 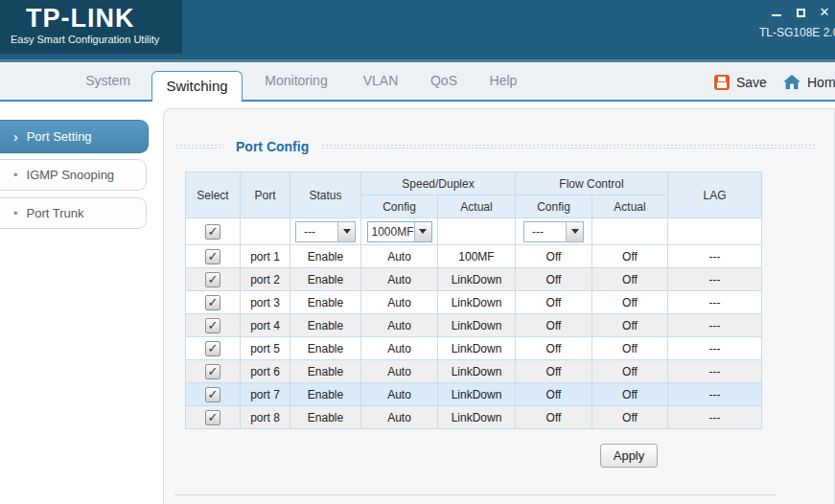 What do you see at coordinates (316, 232) in the screenshot?
I see `status-dropdown-value: ---` at bounding box center [316, 232].